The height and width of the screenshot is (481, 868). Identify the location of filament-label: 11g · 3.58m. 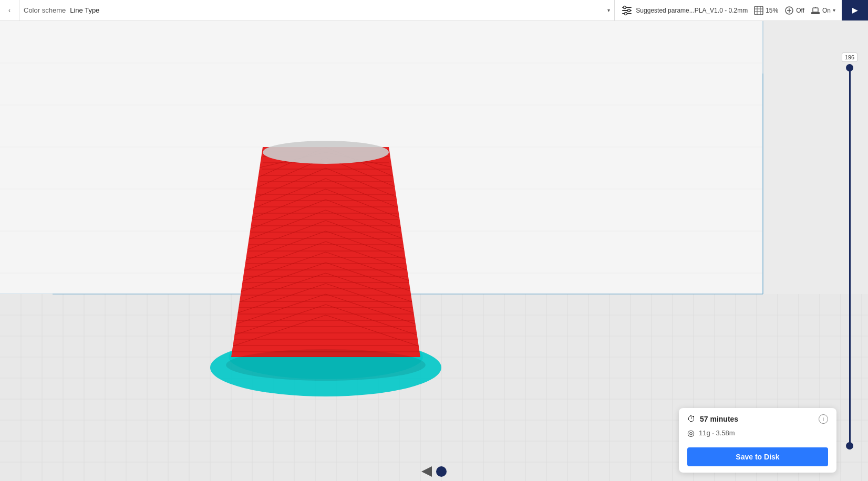
(717, 433).